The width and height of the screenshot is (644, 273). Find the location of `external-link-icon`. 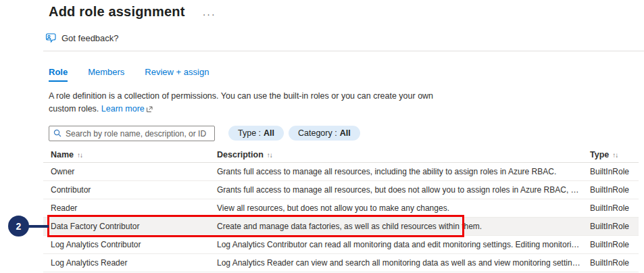

external-link-icon is located at coordinates (150, 109).